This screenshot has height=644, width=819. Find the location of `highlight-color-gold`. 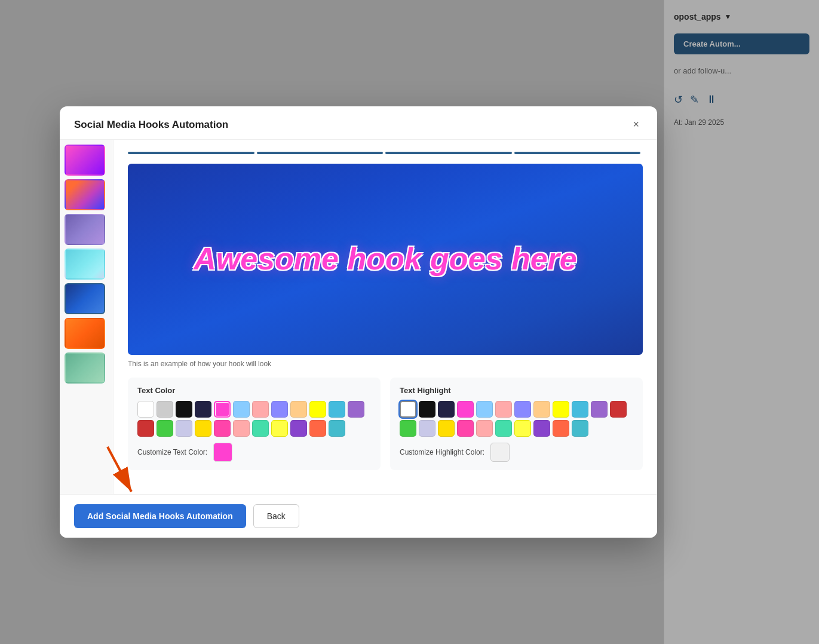

highlight-color-gold is located at coordinates (446, 428).